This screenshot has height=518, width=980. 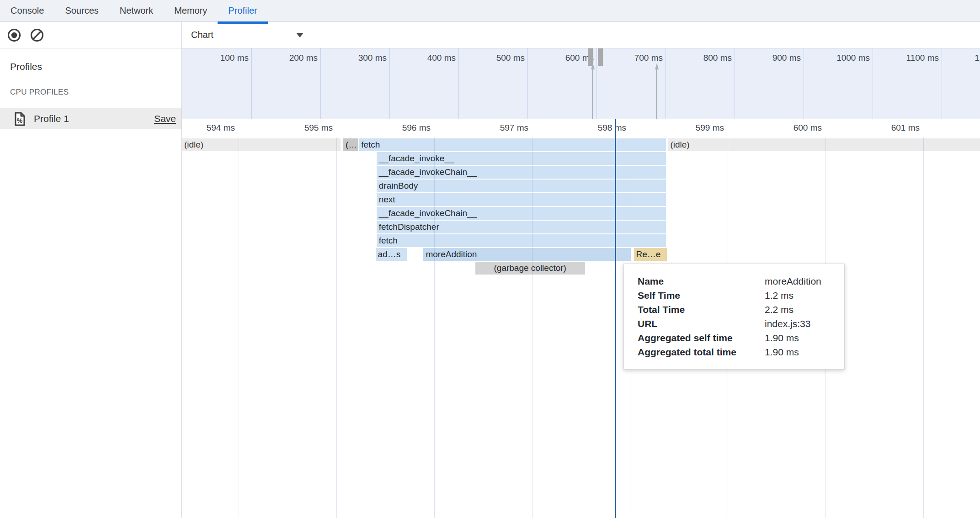 I want to click on flame-bar: next, so click(x=521, y=200).